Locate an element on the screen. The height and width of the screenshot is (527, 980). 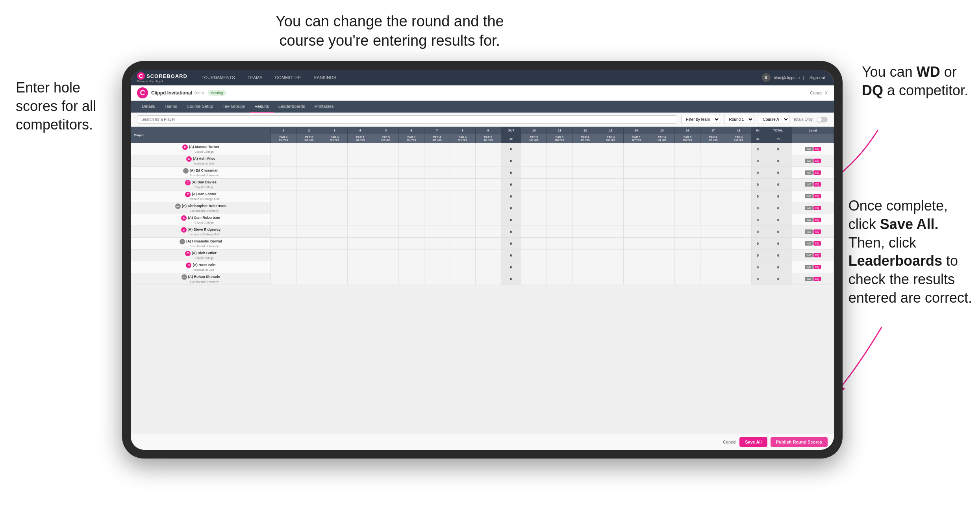
course-select: Course A is located at coordinates (774, 120).